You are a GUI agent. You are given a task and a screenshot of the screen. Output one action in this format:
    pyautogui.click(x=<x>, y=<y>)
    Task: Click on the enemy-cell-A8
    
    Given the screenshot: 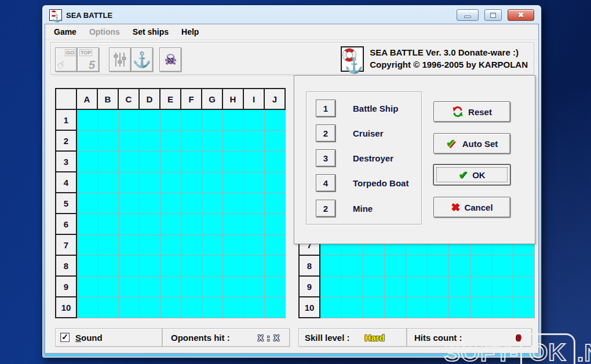 What is the action you would take?
    pyautogui.click(x=330, y=266)
    